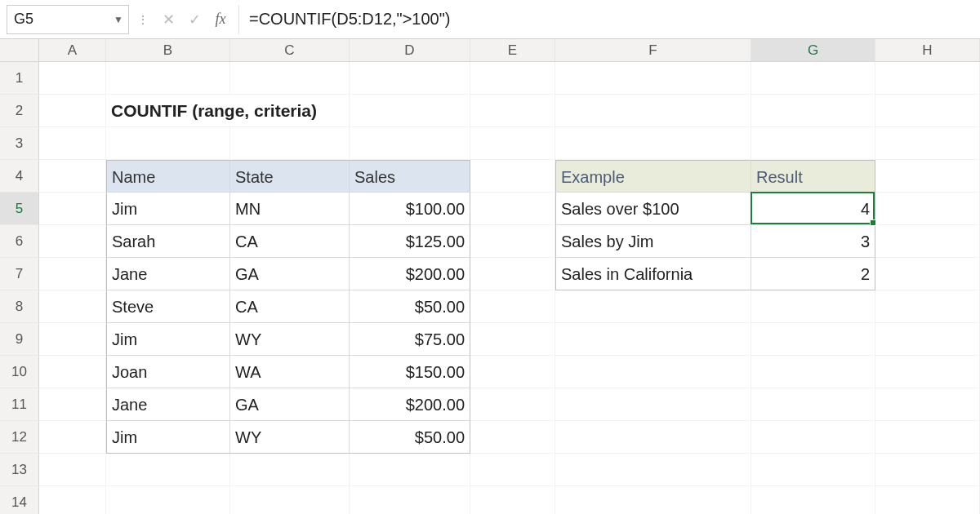 The image size is (980, 514). Describe the element at coordinates (513, 51) in the screenshot. I see `col-header-e: E` at that location.